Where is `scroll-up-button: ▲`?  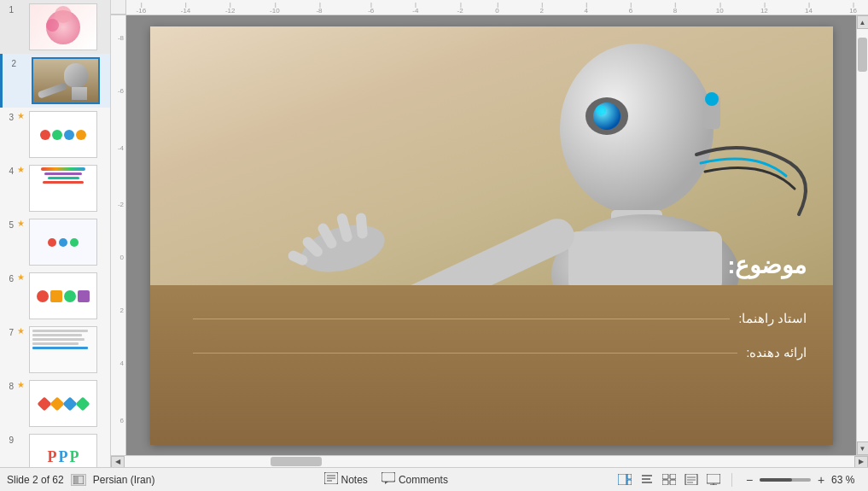 scroll-up-button: ▲ is located at coordinates (863, 22).